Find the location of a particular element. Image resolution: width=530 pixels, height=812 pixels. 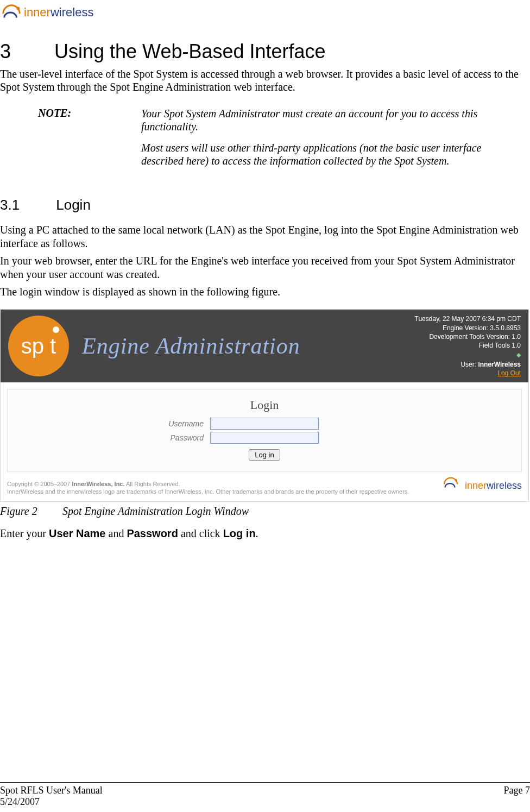

password-label: Password is located at coordinates (109, 438).